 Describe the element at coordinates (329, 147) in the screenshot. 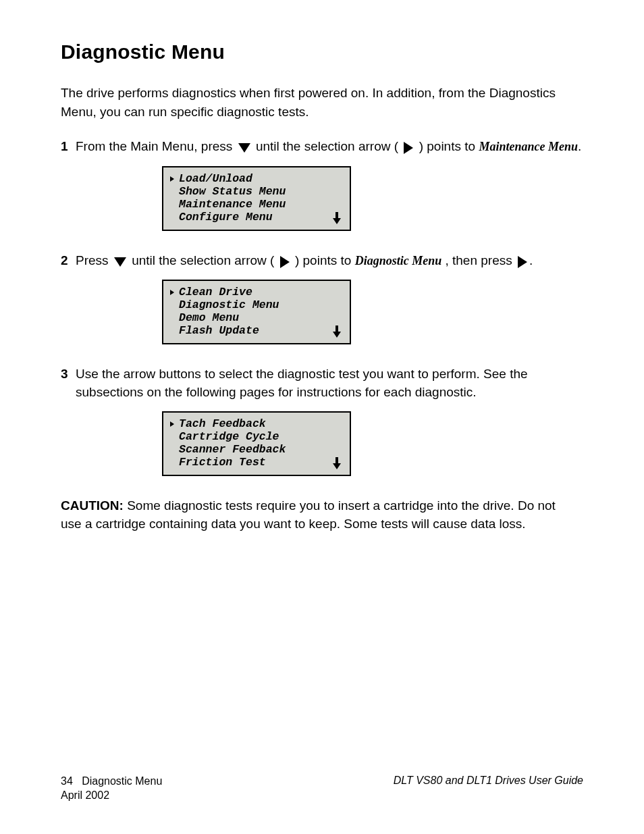

I see `step-text: From the Main Menu, press until the sele…` at that location.